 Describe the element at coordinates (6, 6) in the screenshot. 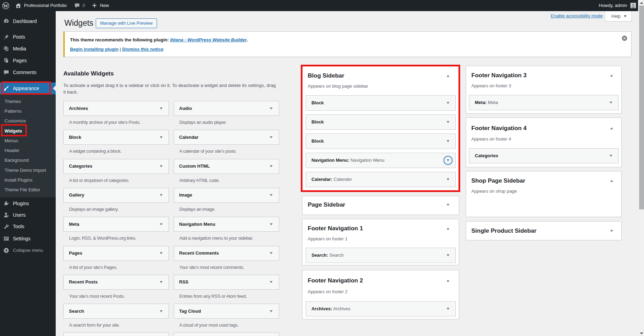

I see `svg-text: W` at that location.